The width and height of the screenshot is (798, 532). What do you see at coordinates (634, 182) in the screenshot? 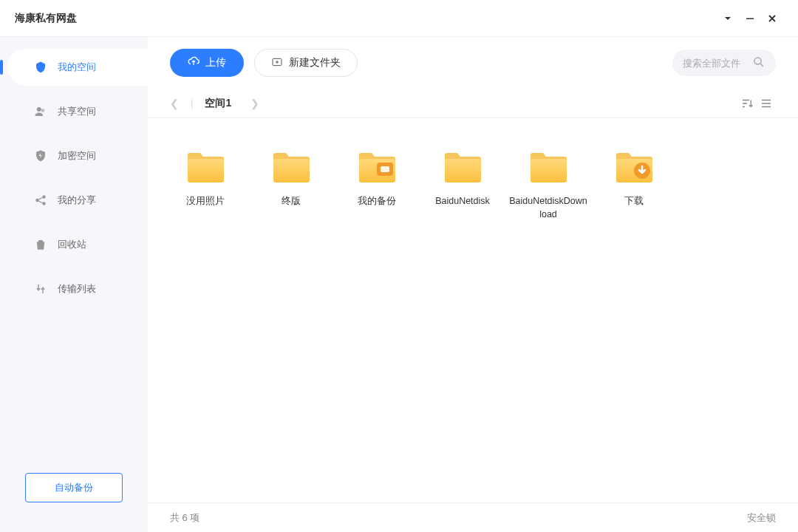
I see `folder-item: 下载` at bounding box center [634, 182].